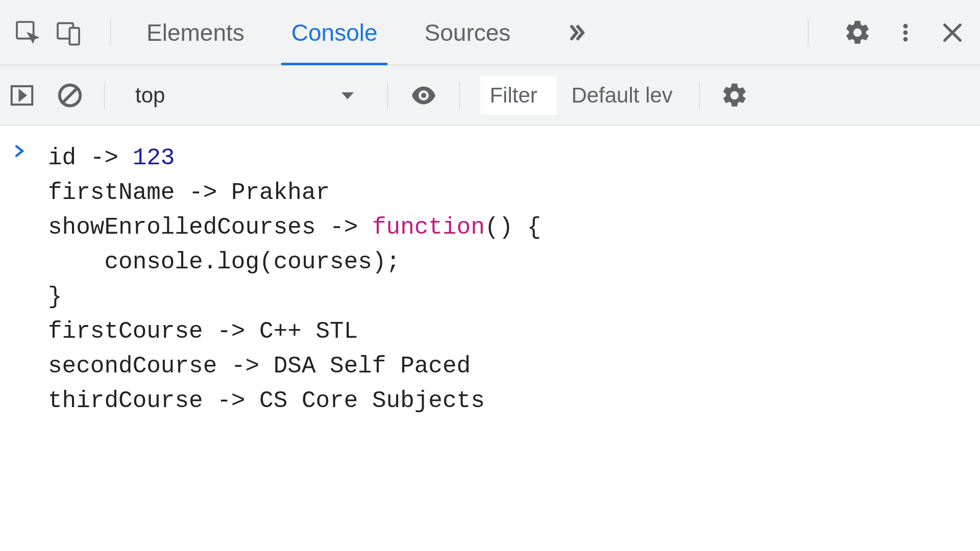 The height and width of the screenshot is (551, 980). What do you see at coordinates (348, 95) in the screenshot?
I see `dropdown-icon` at bounding box center [348, 95].